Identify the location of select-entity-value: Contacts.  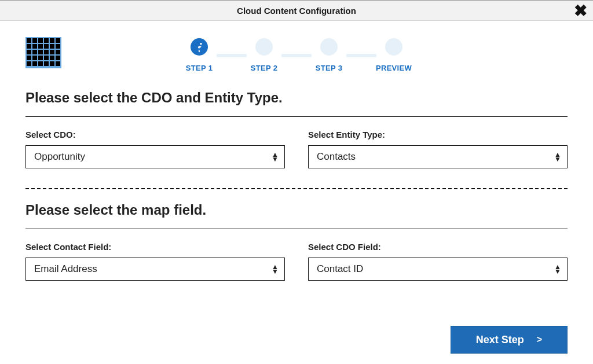
(336, 157).